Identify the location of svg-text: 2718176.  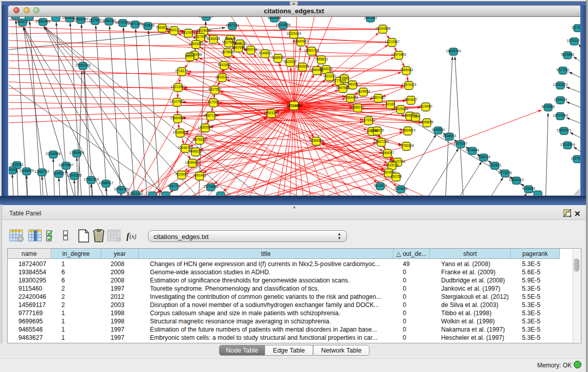
(182, 71).